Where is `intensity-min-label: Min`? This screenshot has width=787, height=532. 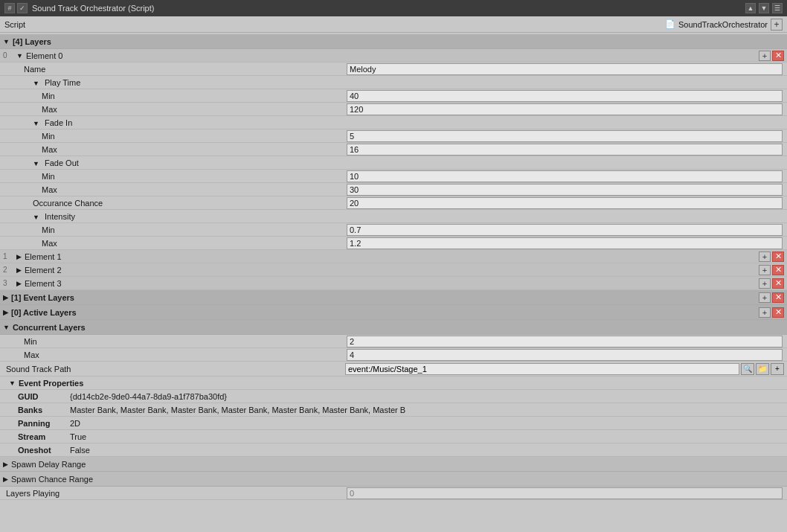
intensity-min-label: Min is located at coordinates (174, 230).